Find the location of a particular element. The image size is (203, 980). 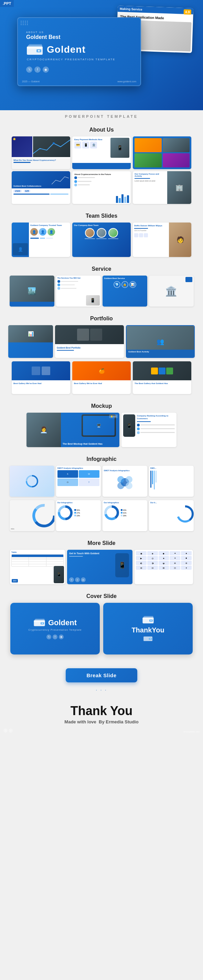

infographic-slide-5: nics is located at coordinates (32, 516).